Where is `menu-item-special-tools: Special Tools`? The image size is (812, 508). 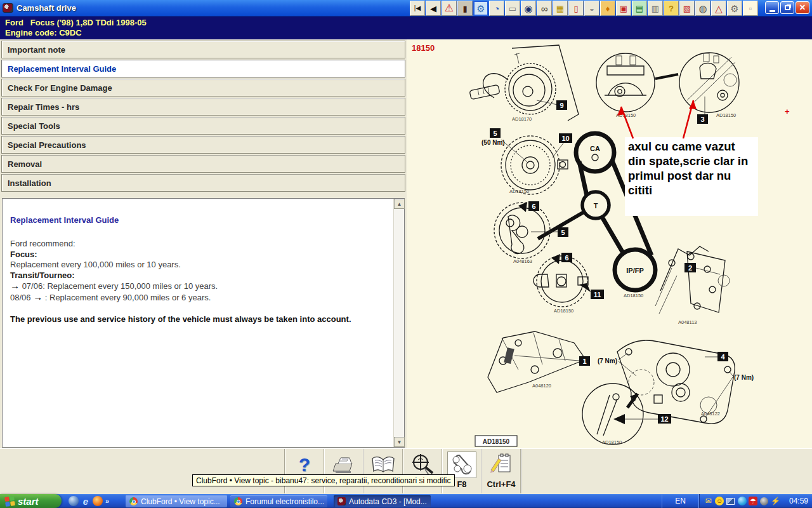
menu-item-special-tools: Special Tools is located at coordinates (203, 126).